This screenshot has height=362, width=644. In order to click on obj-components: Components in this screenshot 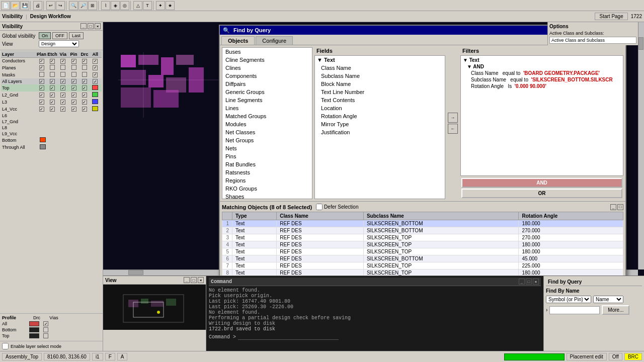, I will do `click(267, 76)`.